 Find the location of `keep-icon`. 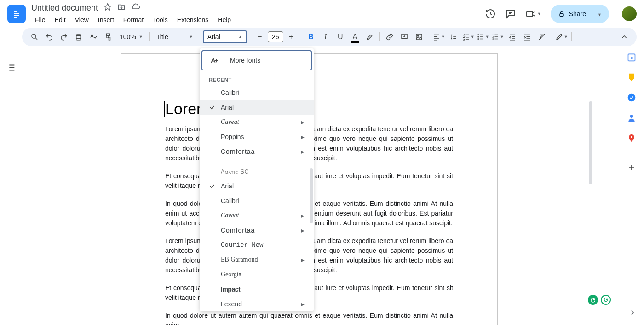

keep-icon is located at coordinates (632, 77).